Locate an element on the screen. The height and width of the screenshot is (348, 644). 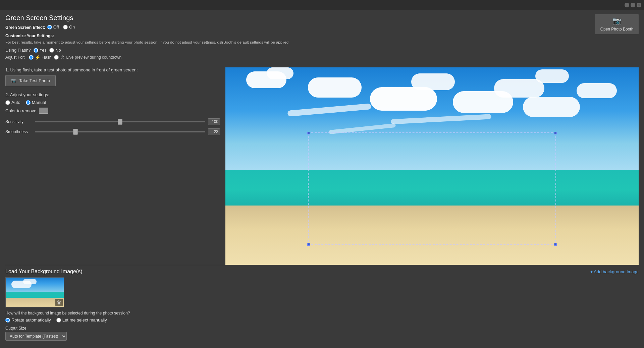
adjust-flash-radio is located at coordinates (31, 57).